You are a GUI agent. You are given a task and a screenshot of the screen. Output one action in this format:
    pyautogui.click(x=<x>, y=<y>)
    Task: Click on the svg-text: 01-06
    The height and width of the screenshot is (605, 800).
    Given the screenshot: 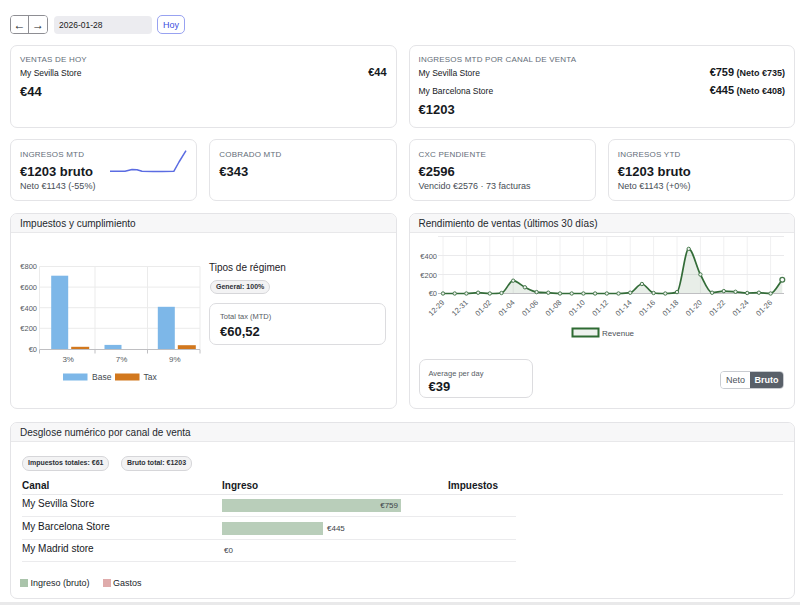 What is the action you would take?
    pyautogui.click(x=530, y=308)
    